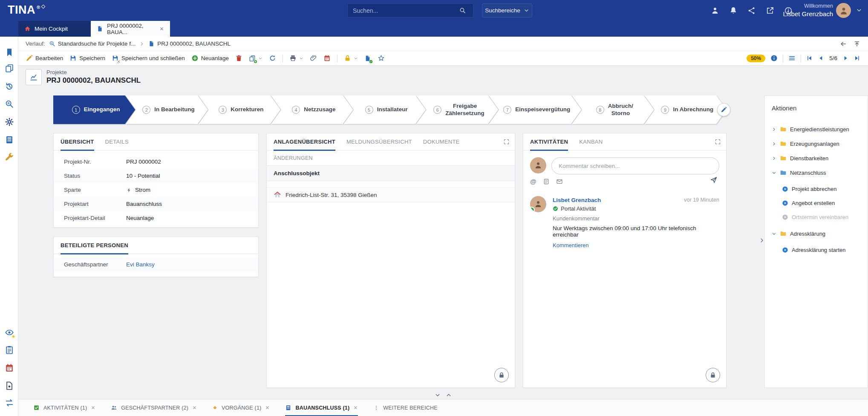 The height and width of the screenshot is (416, 868). What do you see at coordinates (391, 142) in the screenshot?
I see `plant-card-tabs: ANLAGENÜBERSICHT MELDUNGSÜBERSICHT DOKUM…` at bounding box center [391, 142].